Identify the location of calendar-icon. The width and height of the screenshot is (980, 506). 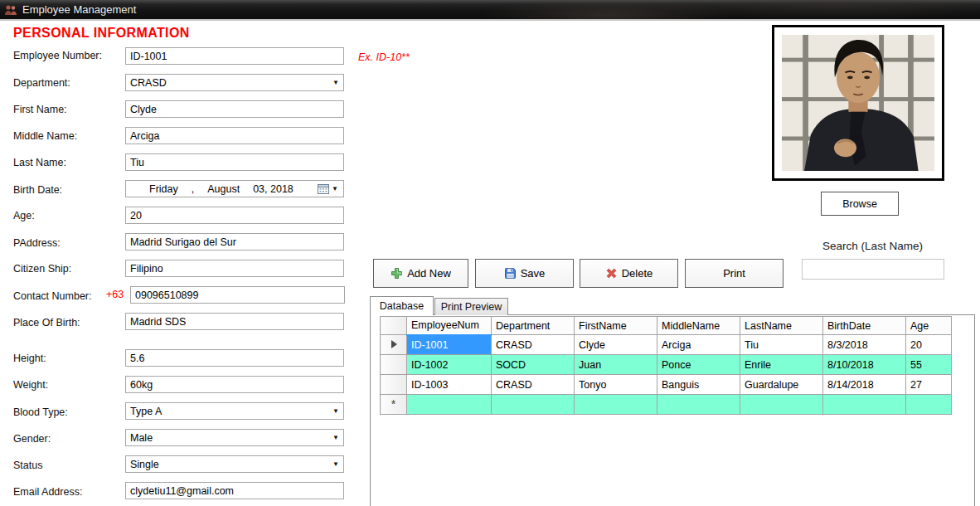
(323, 189).